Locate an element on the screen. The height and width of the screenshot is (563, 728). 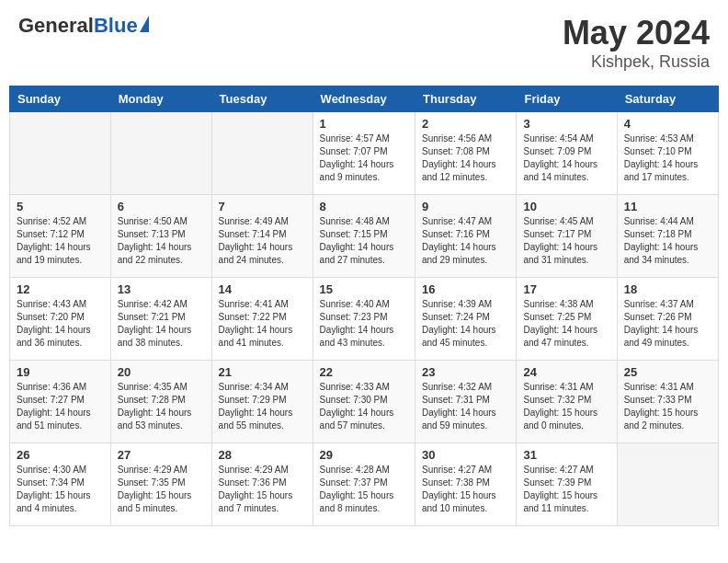
logo: General Blue is located at coordinates (84, 26).